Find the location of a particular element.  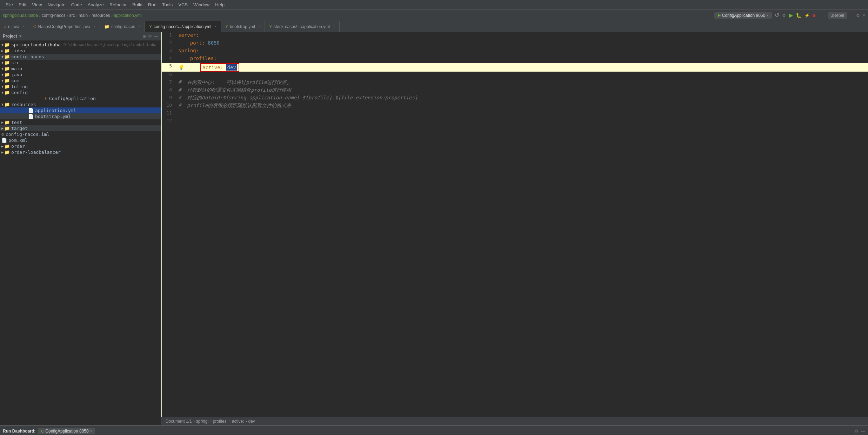

com-folder-icon: 📁 is located at coordinates (7, 81).